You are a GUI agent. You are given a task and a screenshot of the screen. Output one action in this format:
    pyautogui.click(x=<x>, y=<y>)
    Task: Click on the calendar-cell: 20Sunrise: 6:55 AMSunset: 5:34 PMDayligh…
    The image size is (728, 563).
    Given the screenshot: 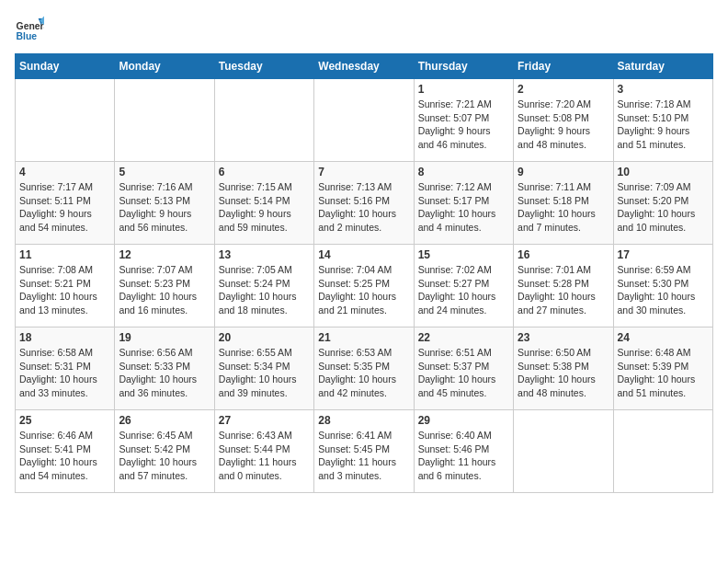 What is the action you would take?
    pyautogui.click(x=264, y=369)
    